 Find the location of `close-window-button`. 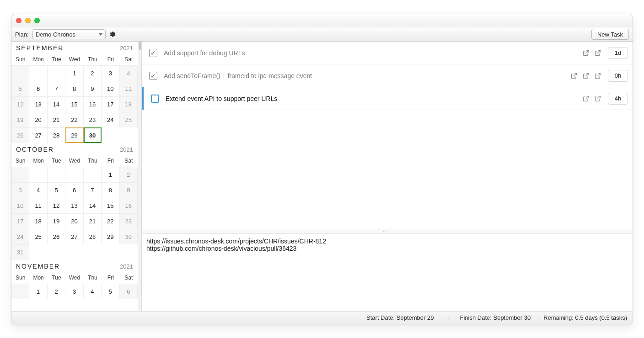

close-window-button is located at coordinates (19, 21).